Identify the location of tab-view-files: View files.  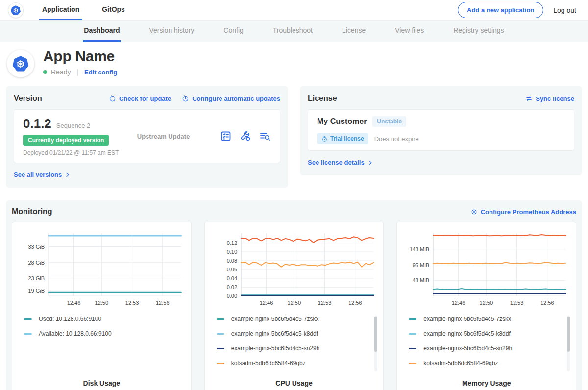
(410, 31).